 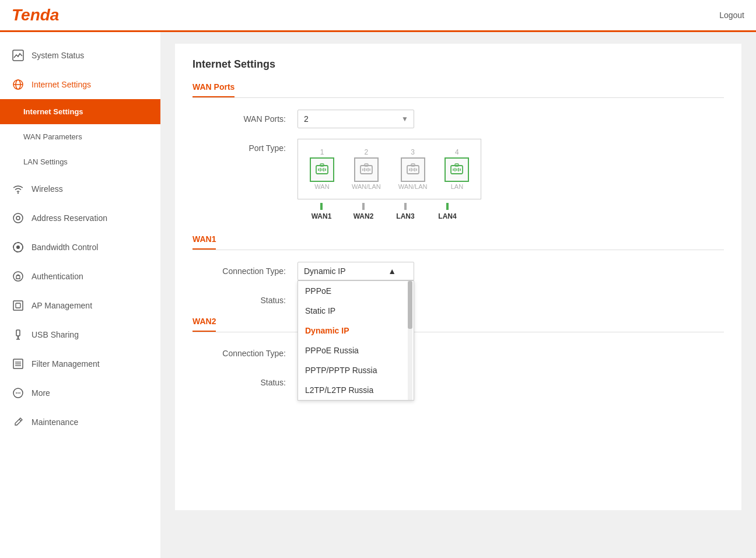 What do you see at coordinates (459, 353) in the screenshot?
I see `wan2-connection-type-row: Connection Type: PPPoE Static IP Dynamic…` at bounding box center [459, 353].